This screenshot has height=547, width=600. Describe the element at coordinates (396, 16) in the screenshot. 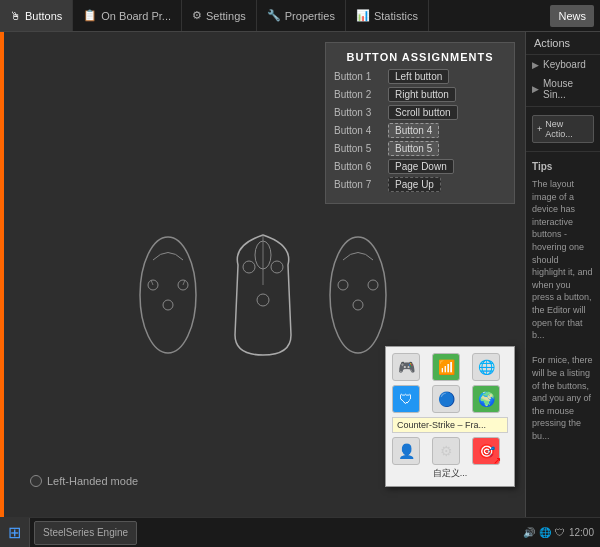

I see `tab-statistics-label: Statistics` at that location.